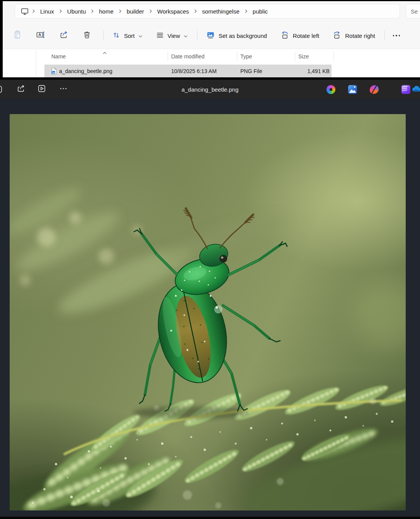  What do you see at coordinates (54, 72) in the screenshot?
I see `image-file-icon` at bounding box center [54, 72].